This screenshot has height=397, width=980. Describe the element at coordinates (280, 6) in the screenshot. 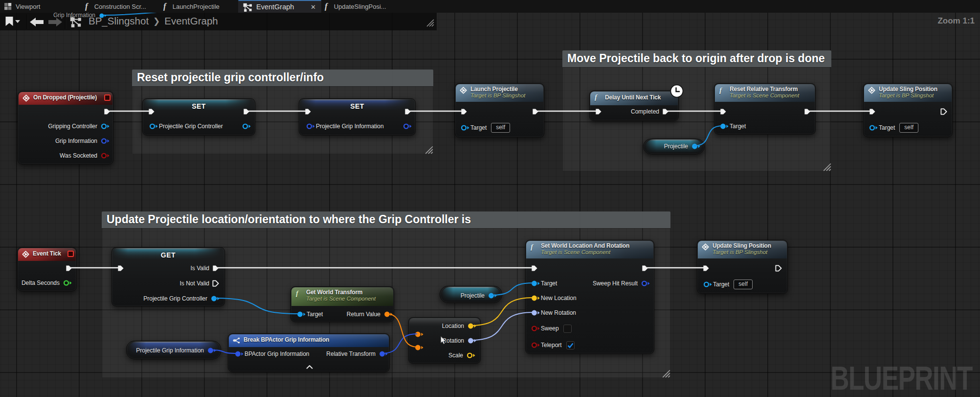

I see `tab-event-graph: EventGraph✕` at that location.